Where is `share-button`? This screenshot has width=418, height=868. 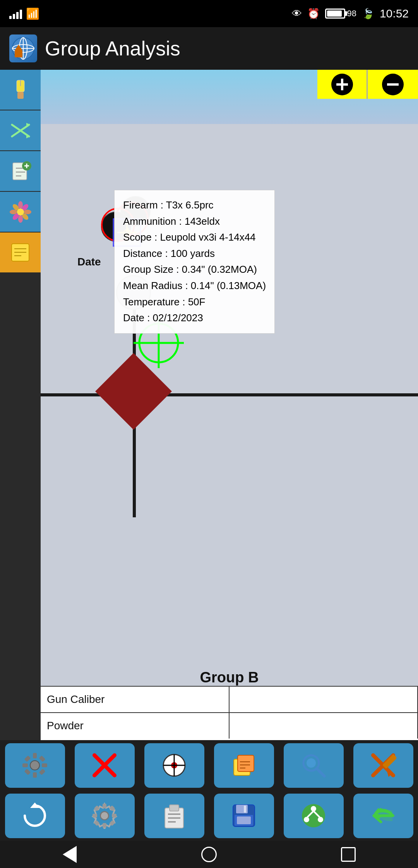 share-button is located at coordinates (314, 816).